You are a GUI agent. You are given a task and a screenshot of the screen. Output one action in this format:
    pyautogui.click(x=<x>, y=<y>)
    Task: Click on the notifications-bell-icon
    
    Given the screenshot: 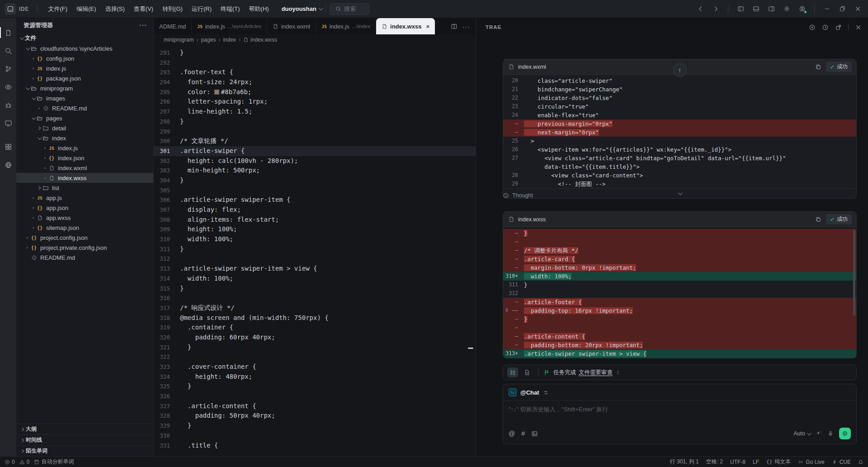 What is the action you would take?
    pyautogui.click(x=861, y=462)
    